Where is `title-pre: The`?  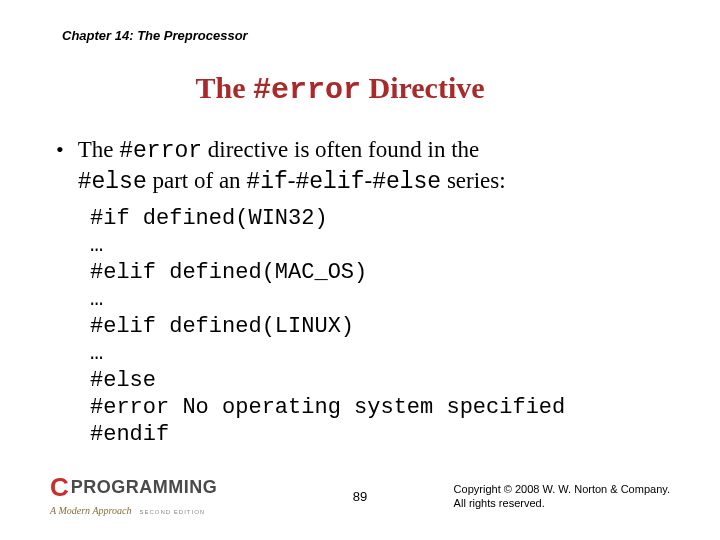 title-pre: The is located at coordinates (224, 88).